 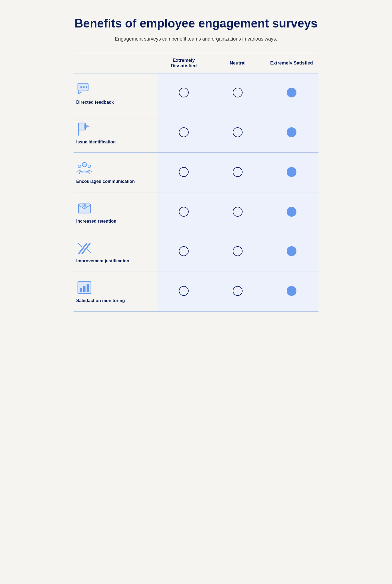 What do you see at coordinates (114, 133) in the screenshot?
I see `row-item-1: Issue identification` at bounding box center [114, 133].